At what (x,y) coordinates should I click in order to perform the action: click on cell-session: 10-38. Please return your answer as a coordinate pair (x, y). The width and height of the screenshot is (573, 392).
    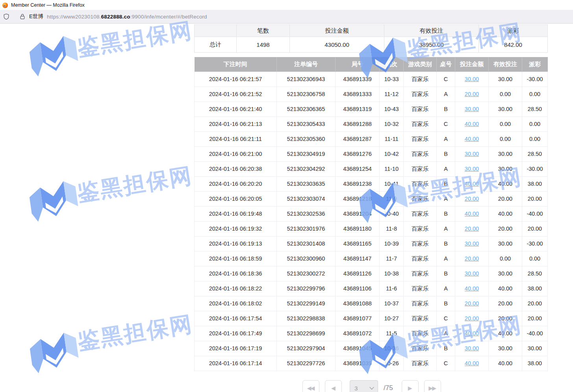
    Looking at the image, I should click on (391, 274).